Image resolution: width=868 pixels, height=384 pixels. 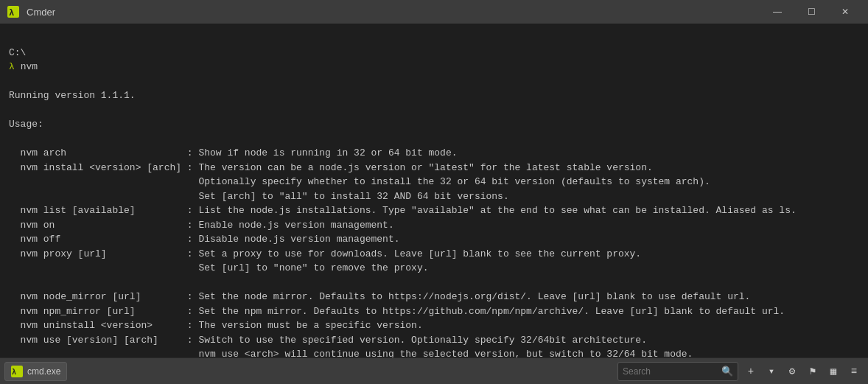 I want to click on path-line-1: C:\, so click(x=18, y=53).